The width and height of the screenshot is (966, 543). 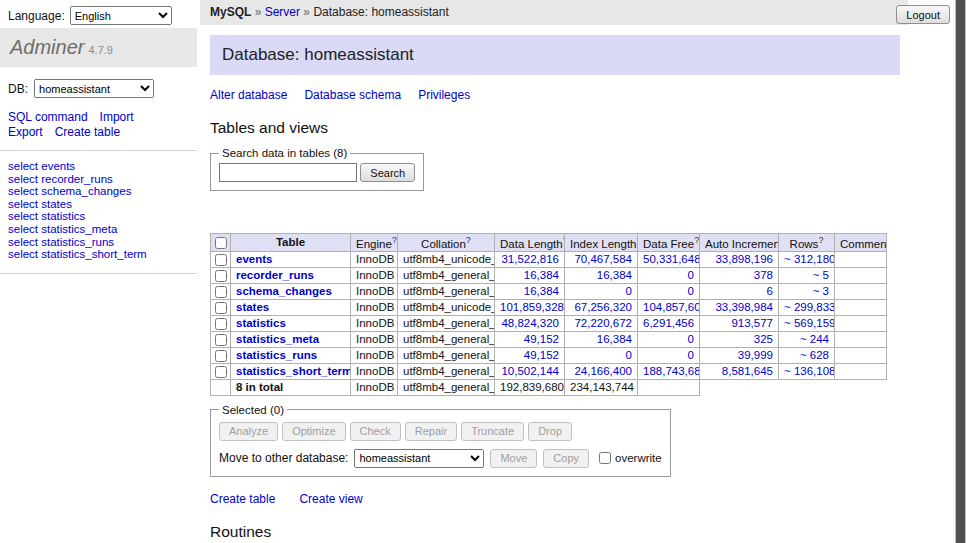 What do you see at coordinates (530, 323) in the screenshot?
I see `data-length-link: 48,824,320` at bounding box center [530, 323].